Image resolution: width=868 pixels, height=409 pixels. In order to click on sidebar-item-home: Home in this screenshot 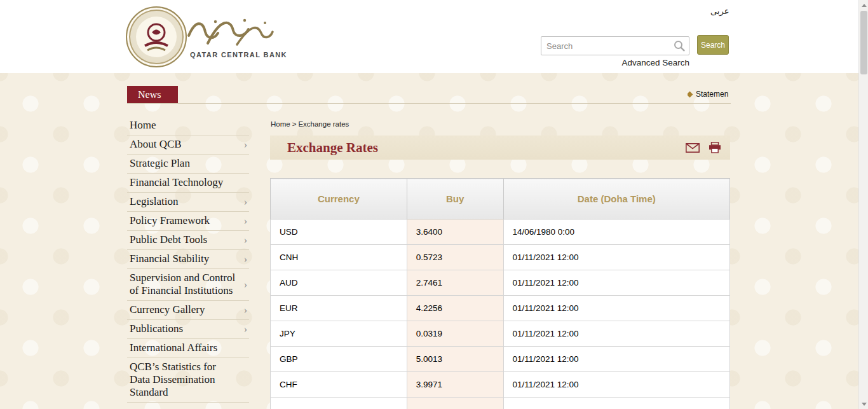, I will do `click(188, 126)`.